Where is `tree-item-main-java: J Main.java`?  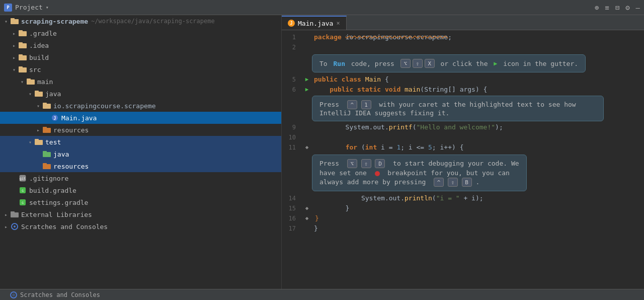 tree-item-main-java: J Main.java is located at coordinates (141, 118).